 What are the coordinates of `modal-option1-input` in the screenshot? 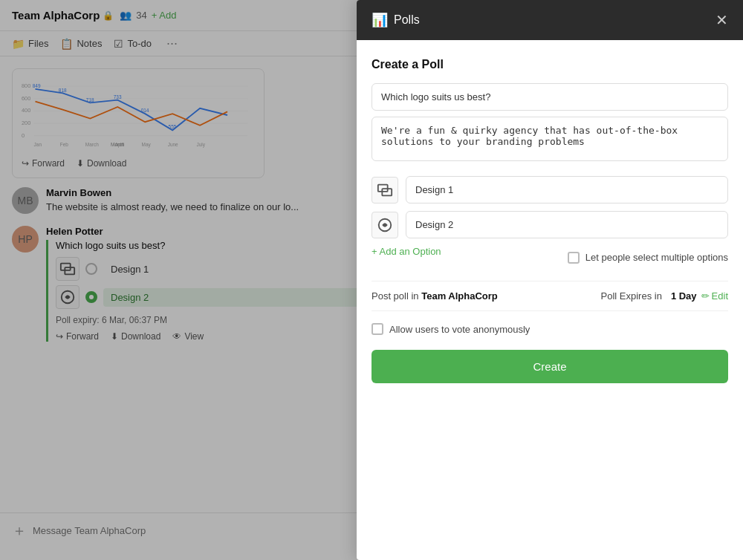 It's located at (567, 190).